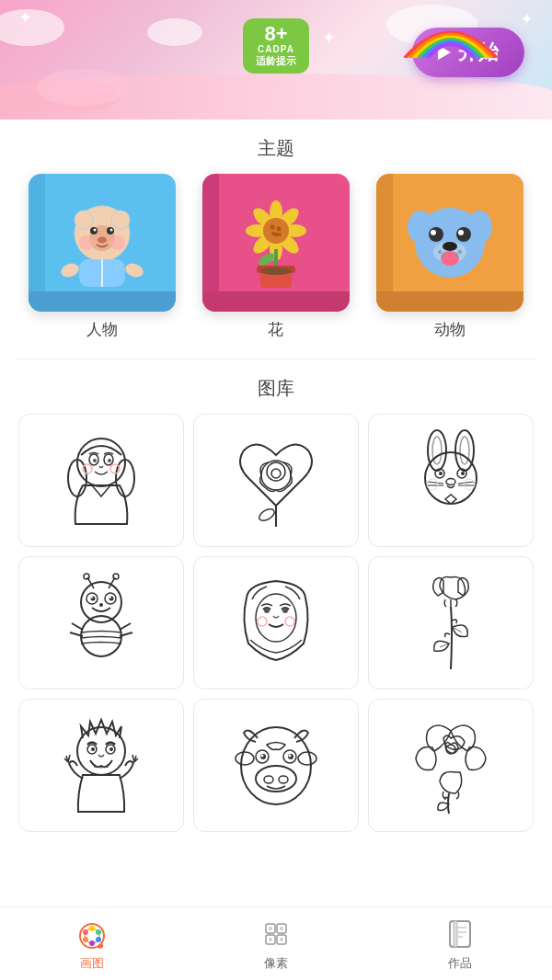 The image size is (552, 980). I want to click on theme-item-character: 人物, so click(102, 257).